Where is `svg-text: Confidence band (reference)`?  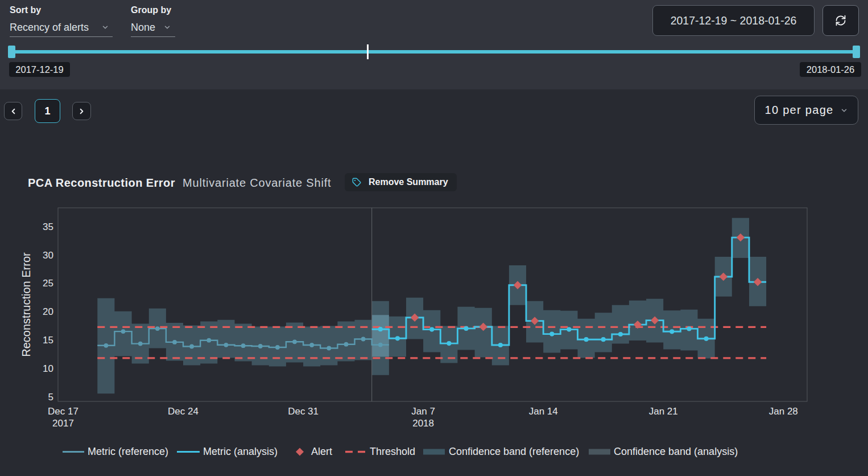
svg-text: Confidence band (reference) is located at coordinates (514, 452).